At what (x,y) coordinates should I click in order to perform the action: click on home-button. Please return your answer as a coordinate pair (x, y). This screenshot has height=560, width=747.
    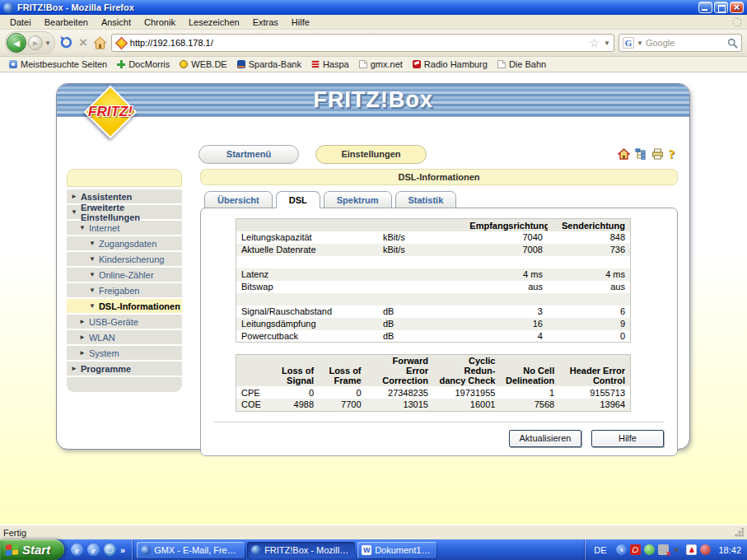
    Looking at the image, I should click on (100, 43).